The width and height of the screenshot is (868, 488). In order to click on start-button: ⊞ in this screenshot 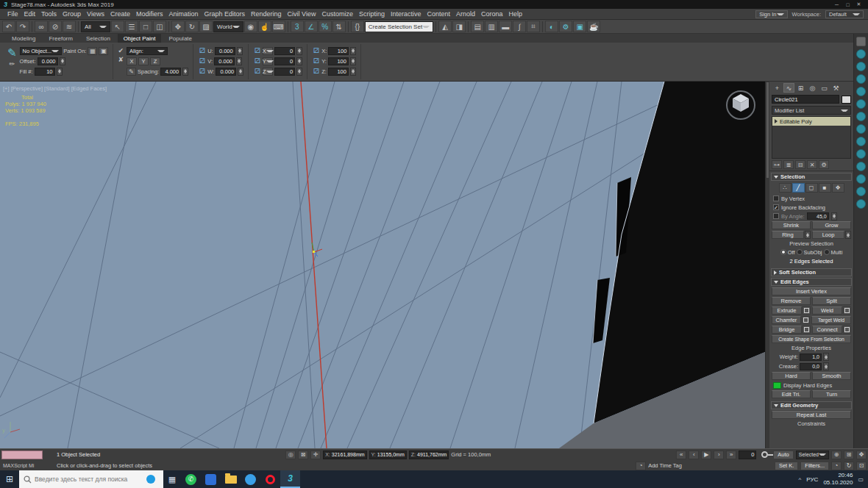, I will do `click(10, 479)`.